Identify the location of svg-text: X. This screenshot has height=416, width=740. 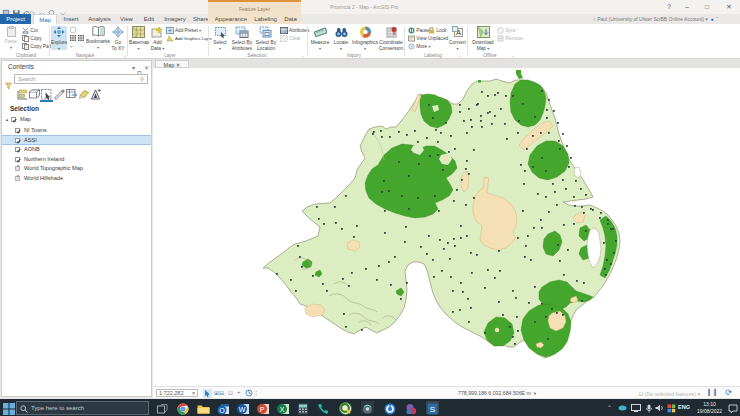
(282, 410).